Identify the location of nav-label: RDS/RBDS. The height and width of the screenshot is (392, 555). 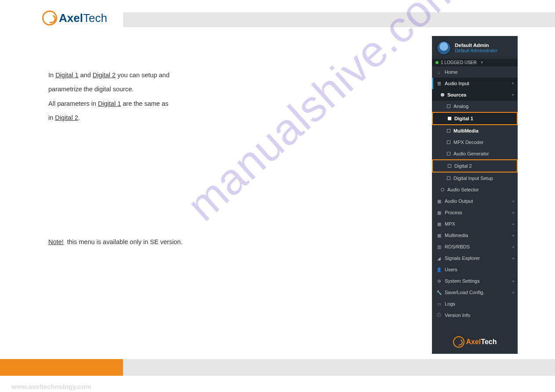
(477, 247).